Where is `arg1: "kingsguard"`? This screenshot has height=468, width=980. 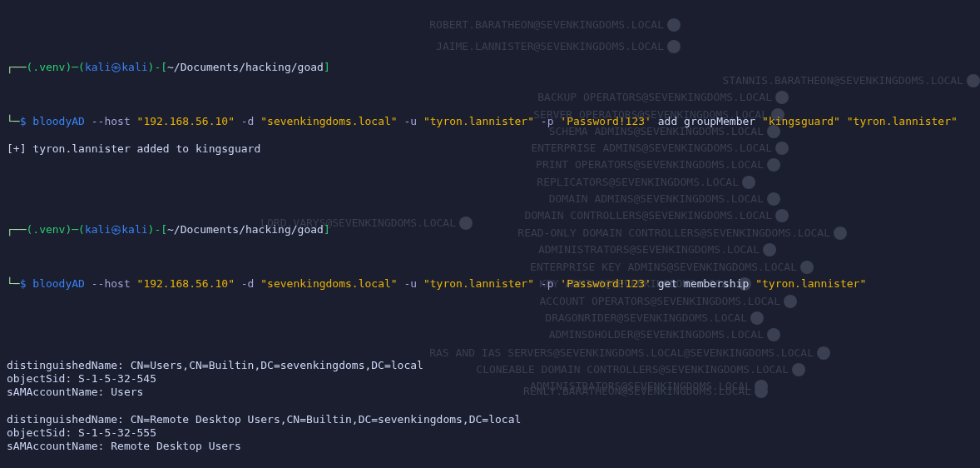
arg1: "kingsguard" is located at coordinates (801, 122).